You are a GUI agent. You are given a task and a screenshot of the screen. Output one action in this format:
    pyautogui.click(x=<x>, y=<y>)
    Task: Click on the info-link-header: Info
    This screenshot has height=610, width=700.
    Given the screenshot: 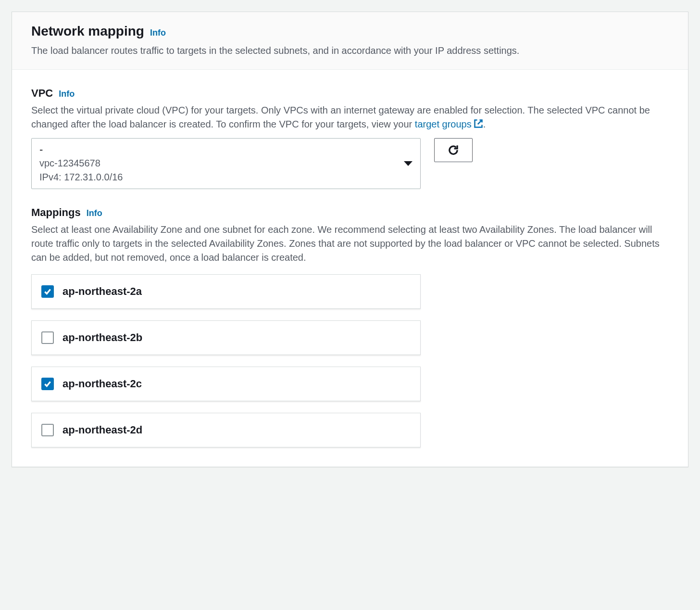 What is the action you would take?
    pyautogui.click(x=158, y=33)
    